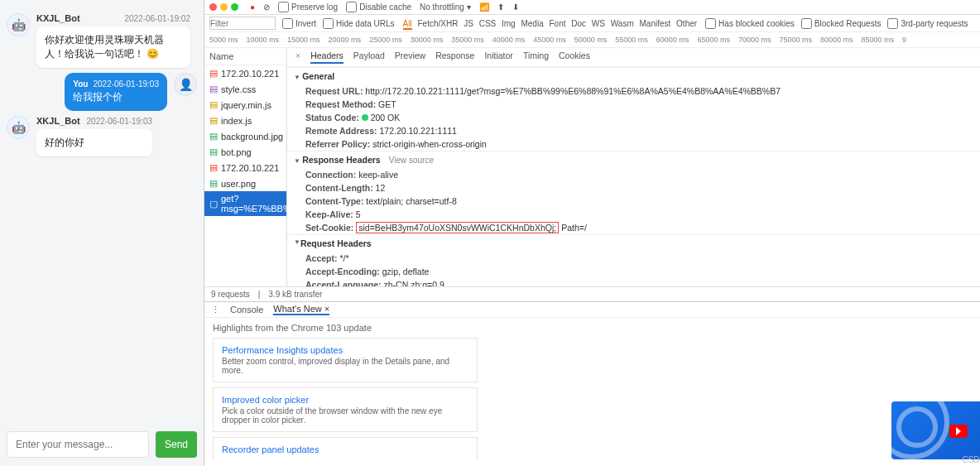 The height and width of the screenshot is (466, 980). I want to click on message-input, so click(78, 444).